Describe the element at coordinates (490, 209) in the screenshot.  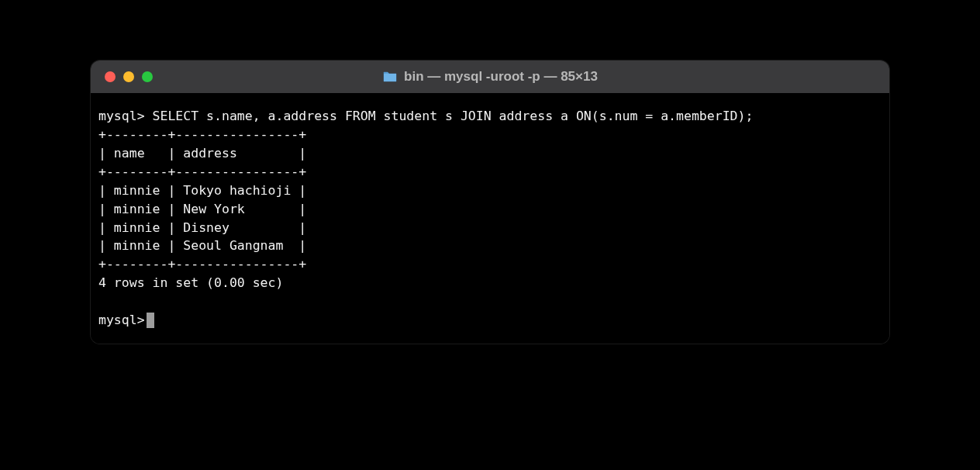
I see `table-row: | minnie | New York |` at that location.